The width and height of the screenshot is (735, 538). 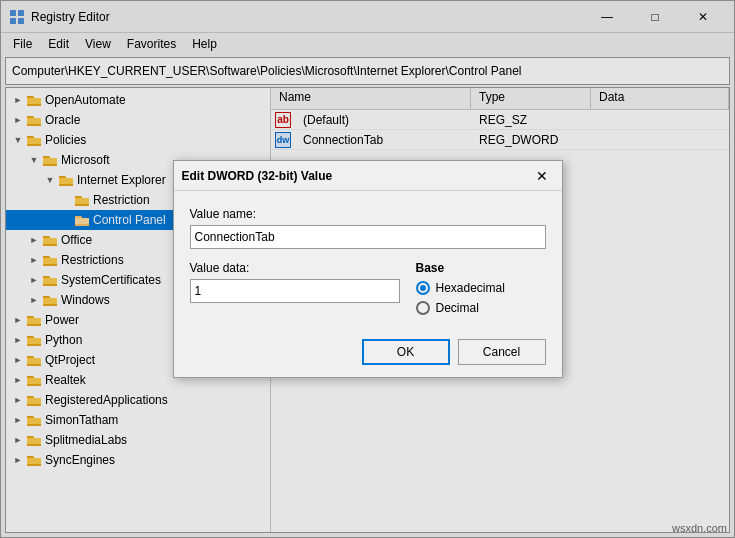 What do you see at coordinates (295, 291) in the screenshot?
I see `value-data-input` at bounding box center [295, 291].